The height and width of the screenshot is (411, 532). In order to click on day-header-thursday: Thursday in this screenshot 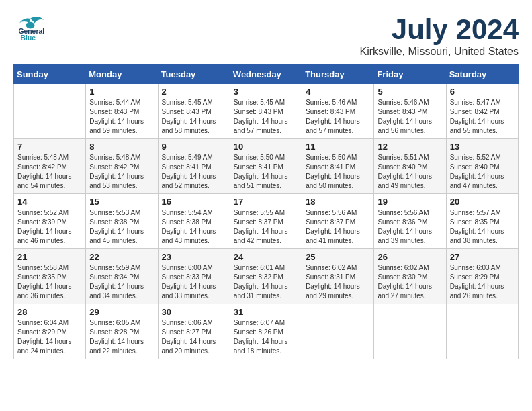, I will do `click(339, 75)`.